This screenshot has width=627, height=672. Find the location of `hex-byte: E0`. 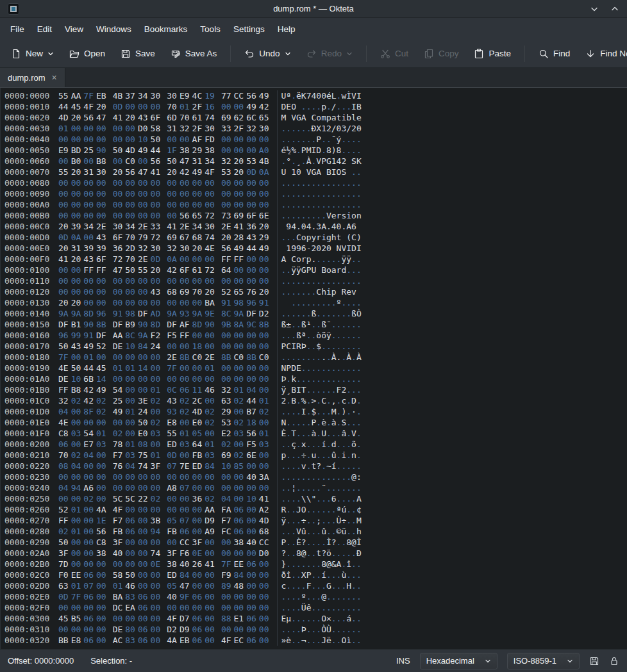

hex-byte: E0 is located at coordinates (199, 423).